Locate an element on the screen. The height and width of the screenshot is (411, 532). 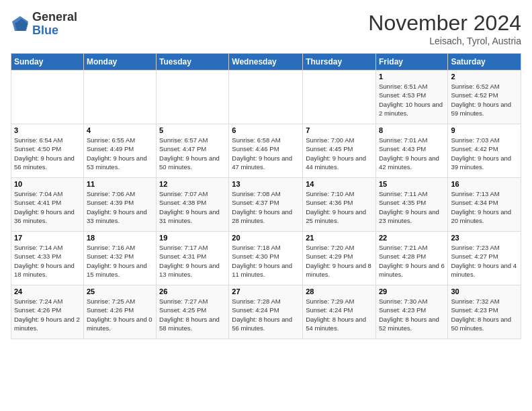
day-info: Sunrise: 7:24 AM Sunset: 4:26 PM Dayligh… is located at coordinates (47, 314).